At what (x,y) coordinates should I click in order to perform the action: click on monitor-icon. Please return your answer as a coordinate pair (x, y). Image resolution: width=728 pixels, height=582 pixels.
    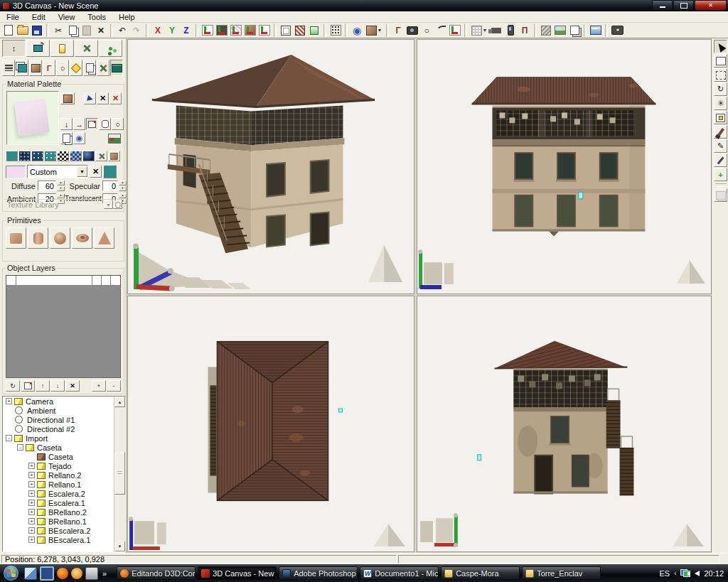
    Looking at the image, I should click on (47, 573).